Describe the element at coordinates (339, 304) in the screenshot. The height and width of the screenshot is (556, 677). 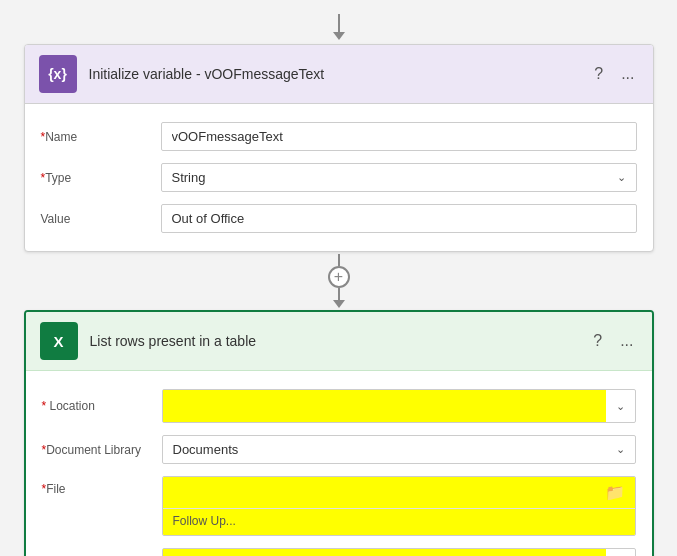
I see `connector-arrow` at that location.